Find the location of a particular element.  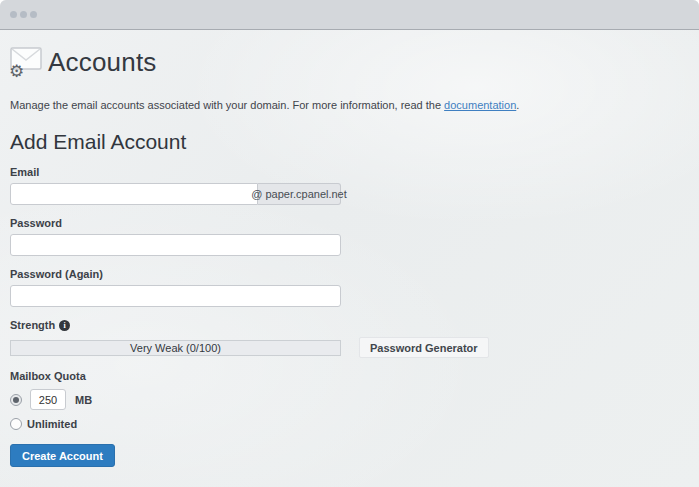

password-generator-button: Password Generator is located at coordinates (424, 348).